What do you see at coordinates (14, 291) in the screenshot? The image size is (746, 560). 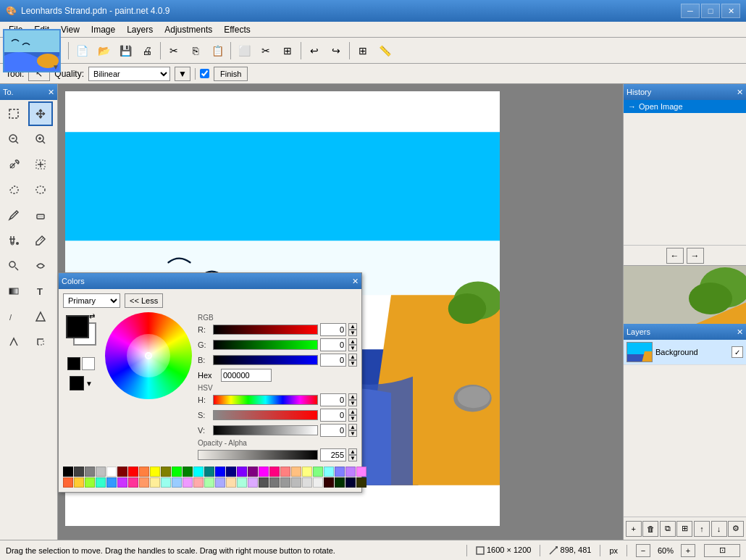 I see `gradient-tool` at bounding box center [14, 291].